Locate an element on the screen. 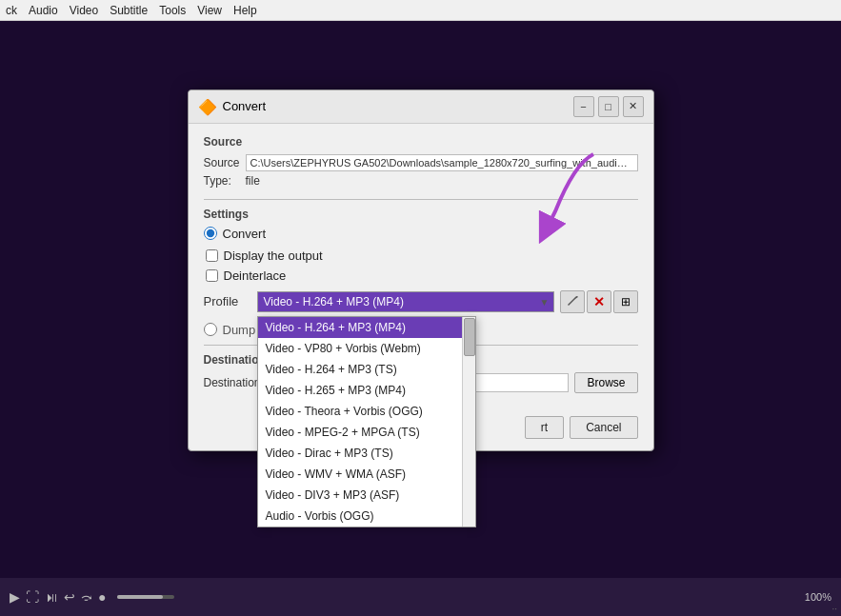 The image size is (841, 616). wrench-icon is located at coordinates (572, 302).